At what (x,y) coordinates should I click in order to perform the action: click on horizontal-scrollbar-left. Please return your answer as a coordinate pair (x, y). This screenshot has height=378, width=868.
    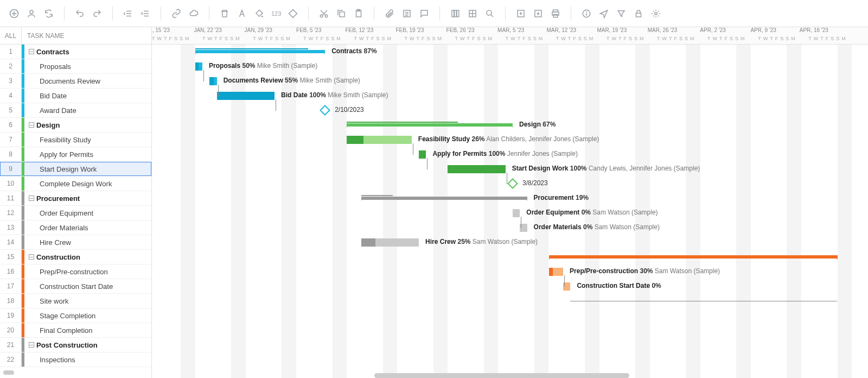
    Looking at the image, I should click on (9, 373).